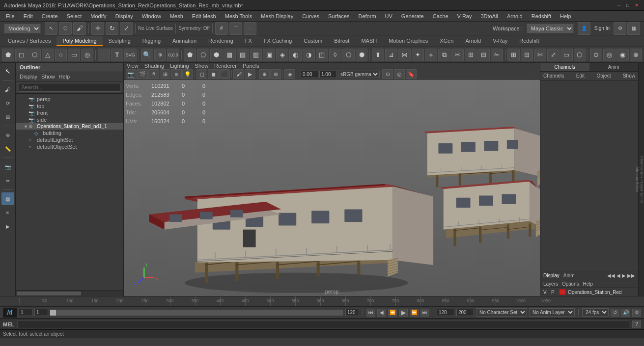  Describe the element at coordinates (282, 55) in the screenshot. I see `fill-icon: ◈` at that location.